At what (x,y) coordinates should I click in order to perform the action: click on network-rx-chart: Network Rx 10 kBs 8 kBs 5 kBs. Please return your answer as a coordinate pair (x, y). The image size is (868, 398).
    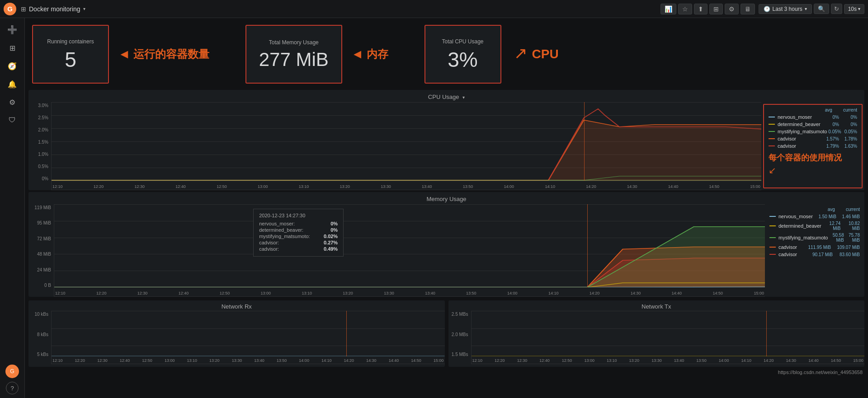
    Looking at the image, I should click on (237, 333).